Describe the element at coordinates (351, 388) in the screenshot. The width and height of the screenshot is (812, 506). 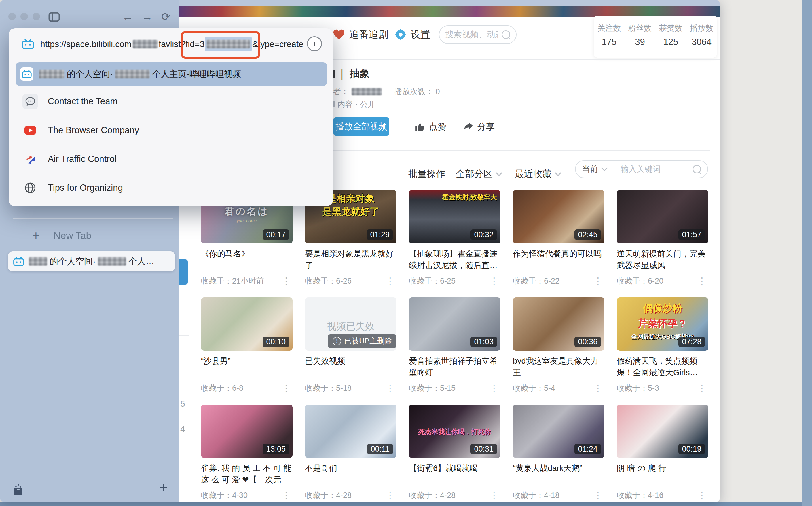
I see `fav-date-row: 收藏于：5-18 ⋮` at that location.